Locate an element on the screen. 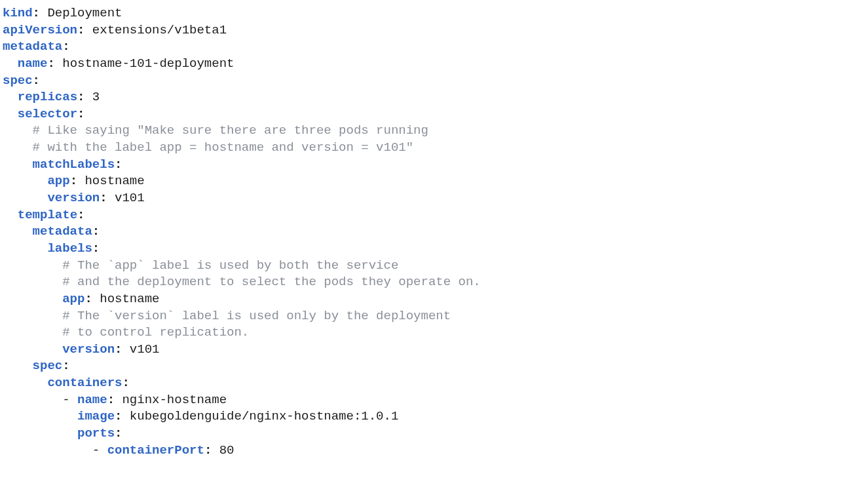 This screenshot has width=868, height=491. val-tpl-app: hostname is located at coordinates (130, 299).